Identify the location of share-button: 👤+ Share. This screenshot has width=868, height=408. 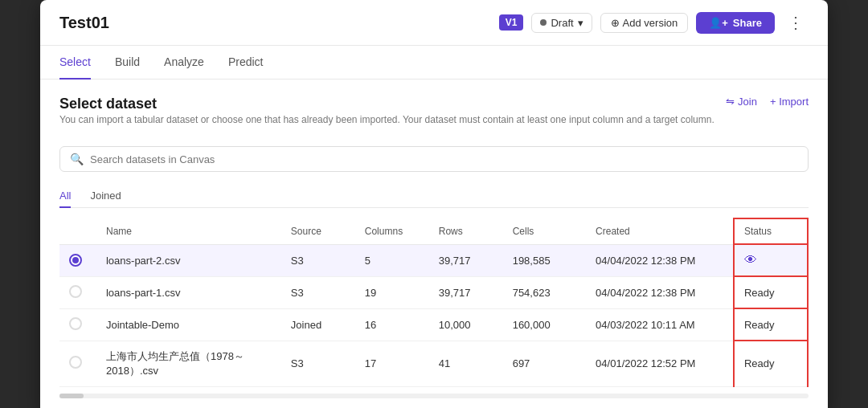
(735, 22).